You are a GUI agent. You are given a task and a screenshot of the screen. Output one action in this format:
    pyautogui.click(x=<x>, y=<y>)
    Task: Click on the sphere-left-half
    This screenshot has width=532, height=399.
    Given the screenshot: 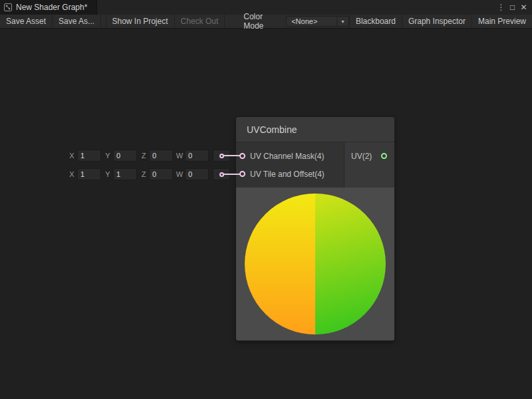 What is the action you would take?
    pyautogui.click(x=280, y=264)
    